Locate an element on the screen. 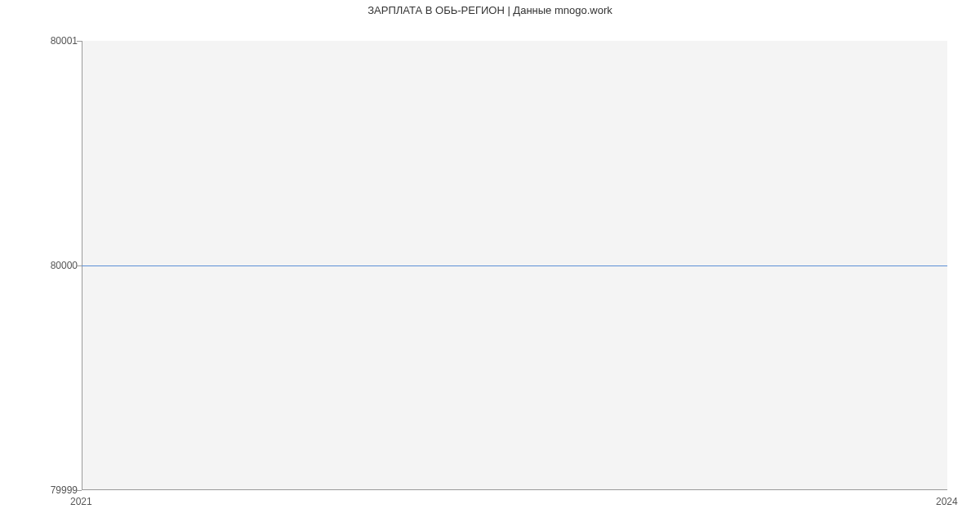 This screenshot has width=980, height=531. y-tick-label: 80000 is located at coordinates (64, 266).